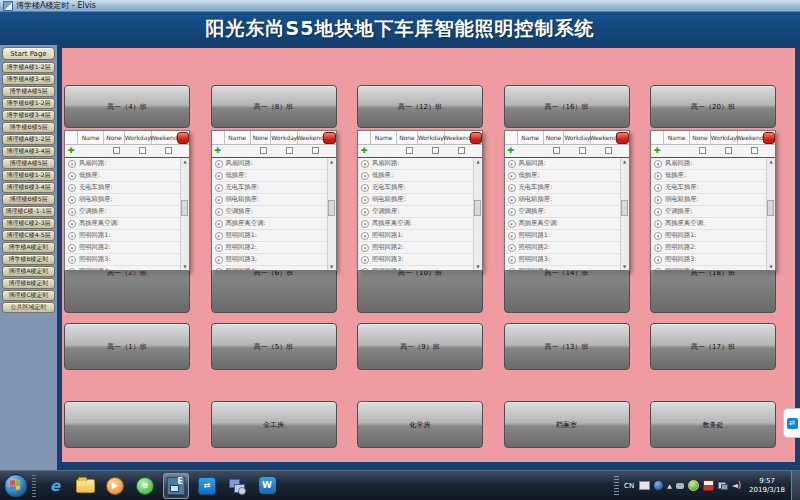 The width and height of the screenshot is (800, 500). I want to click on classroom-button-lower: 高一（9）班, so click(420, 346).